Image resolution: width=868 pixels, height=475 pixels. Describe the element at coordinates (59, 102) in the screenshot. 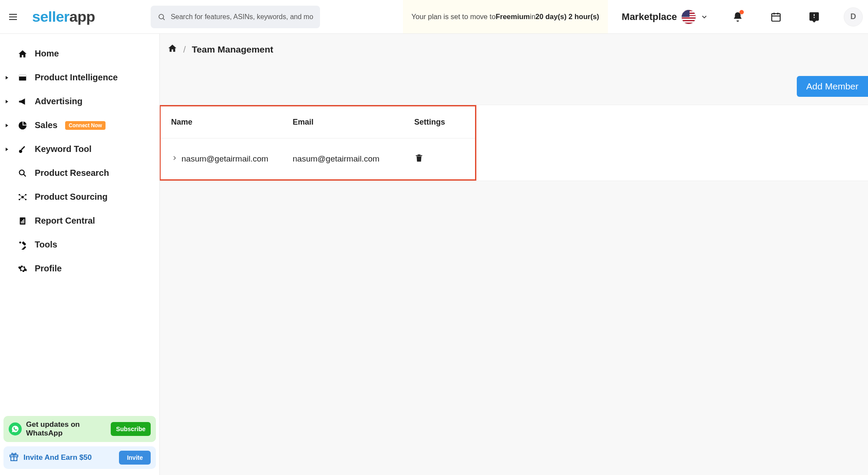

I see `sidebar-item-label: Advertising` at that location.